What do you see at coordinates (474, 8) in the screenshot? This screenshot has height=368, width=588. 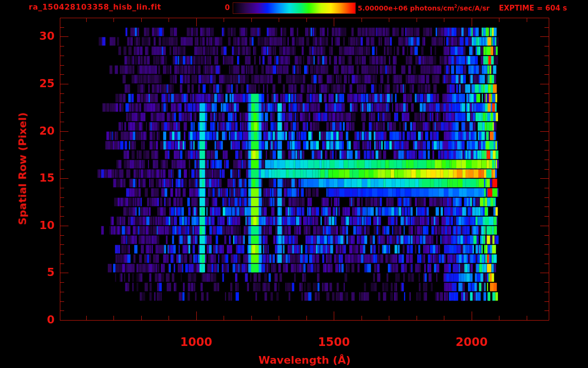 I see `colorbar-max-suffix: /sec/A/sr` at bounding box center [474, 8].